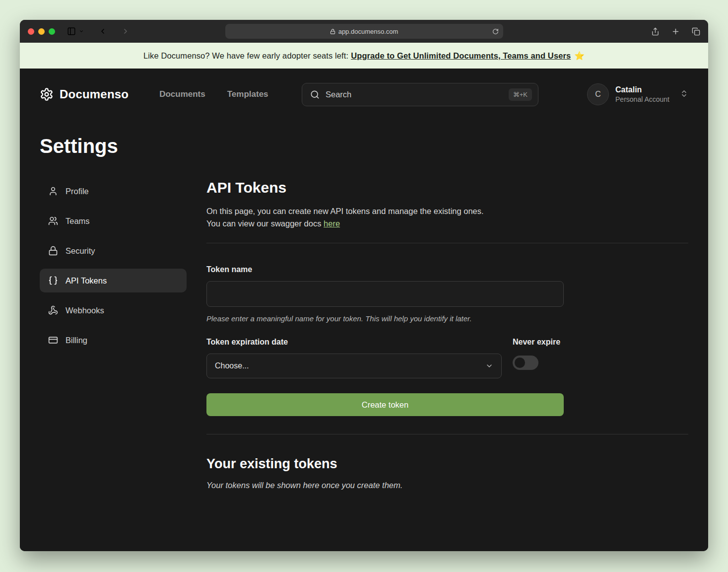 The width and height of the screenshot is (728, 572). Describe the element at coordinates (248, 94) in the screenshot. I see `nav-templates: Templates` at that location.